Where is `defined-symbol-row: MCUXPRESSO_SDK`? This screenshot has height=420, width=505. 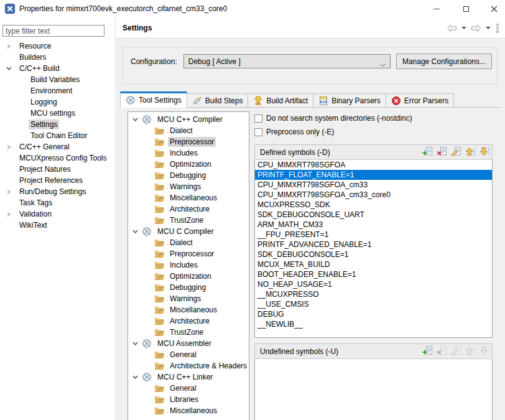 defined-symbol-row: MCUXPRESSO_SDK is located at coordinates (373, 205).